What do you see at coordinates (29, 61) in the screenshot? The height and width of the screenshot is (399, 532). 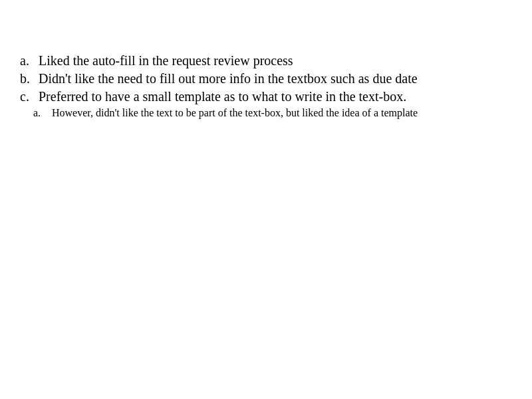 I see `list-marker-a: a.` at bounding box center [29, 61].